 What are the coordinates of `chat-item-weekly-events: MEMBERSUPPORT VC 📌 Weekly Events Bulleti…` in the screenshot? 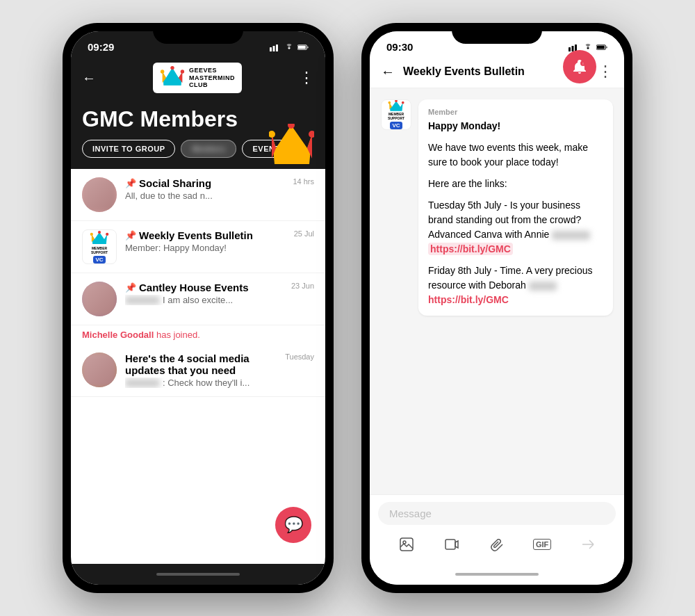 It's located at (198, 248).